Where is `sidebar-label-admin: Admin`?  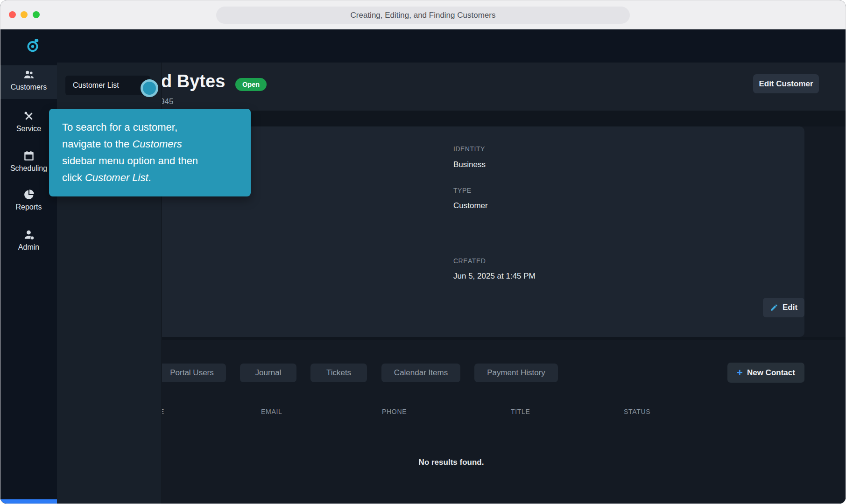
sidebar-label-admin: Admin is located at coordinates (29, 247).